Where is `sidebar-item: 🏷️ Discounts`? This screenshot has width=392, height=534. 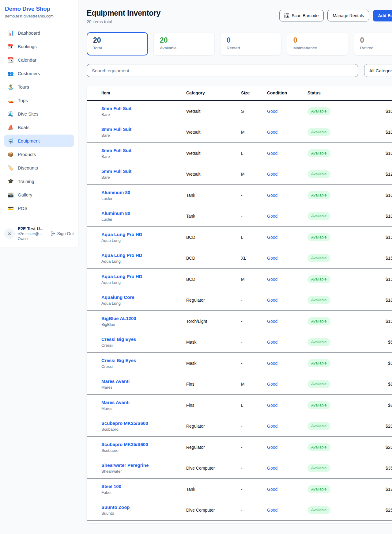 sidebar-item: 🏷️ Discounts is located at coordinates (39, 168).